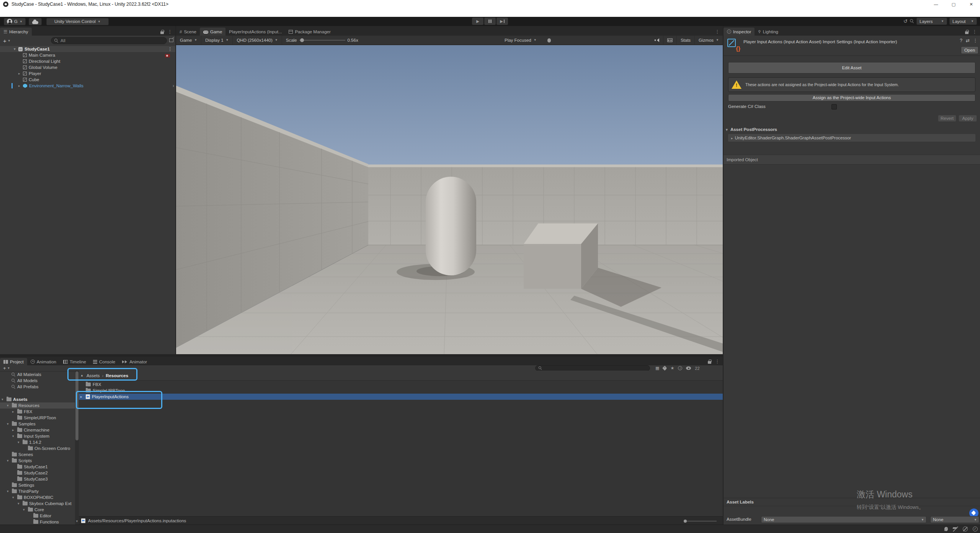  Describe the element at coordinates (961, 41) in the screenshot. I see `help-icon: ?` at that location.